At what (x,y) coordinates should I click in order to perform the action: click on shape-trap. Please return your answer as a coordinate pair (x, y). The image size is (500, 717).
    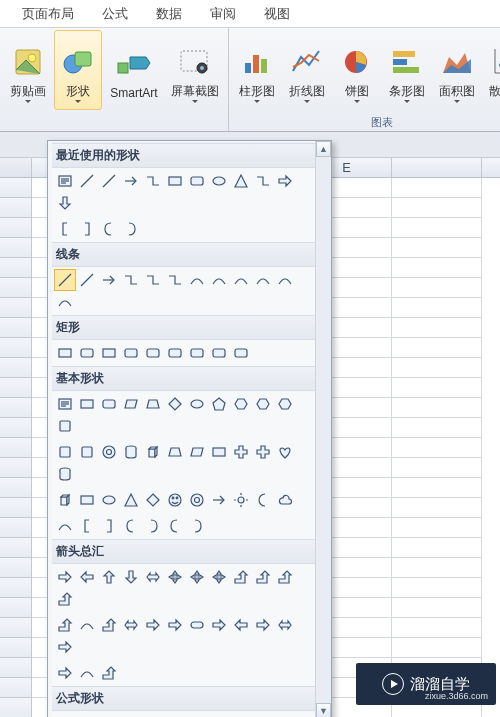
    Looking at the image, I should click on (153, 404).